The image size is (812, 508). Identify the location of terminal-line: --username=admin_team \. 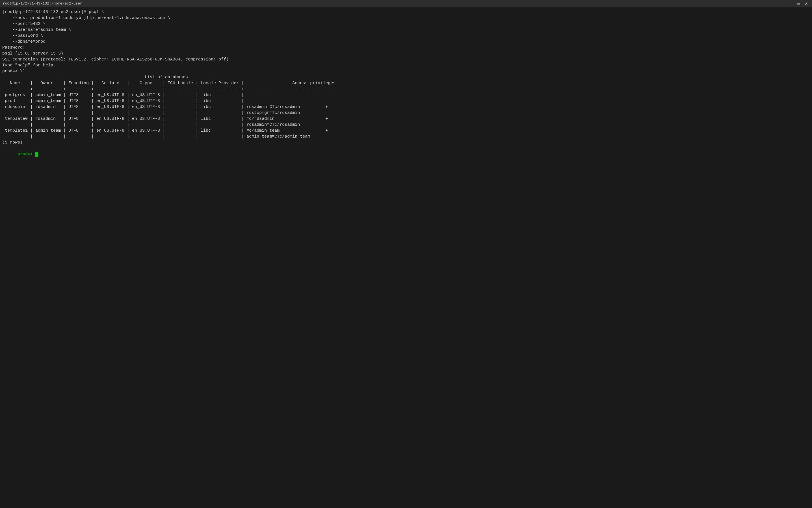
(406, 30).